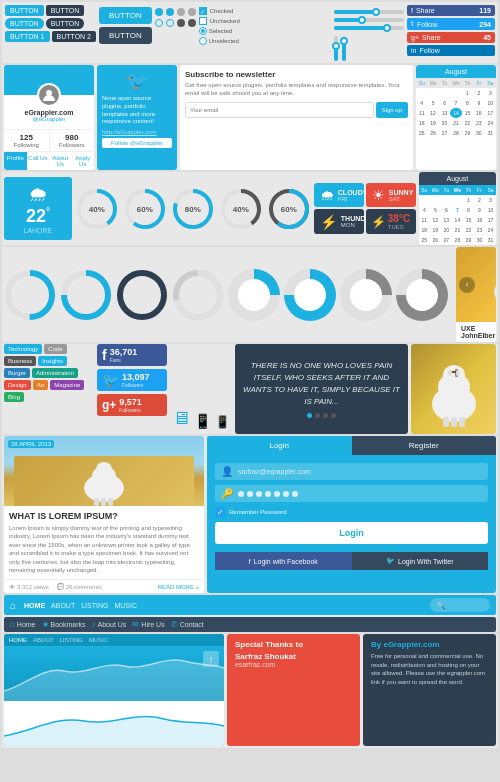 This screenshot has width=500, height=782. Describe the element at coordinates (478, 103) in the screenshot. I see `cal-date-9: 9` at that location.